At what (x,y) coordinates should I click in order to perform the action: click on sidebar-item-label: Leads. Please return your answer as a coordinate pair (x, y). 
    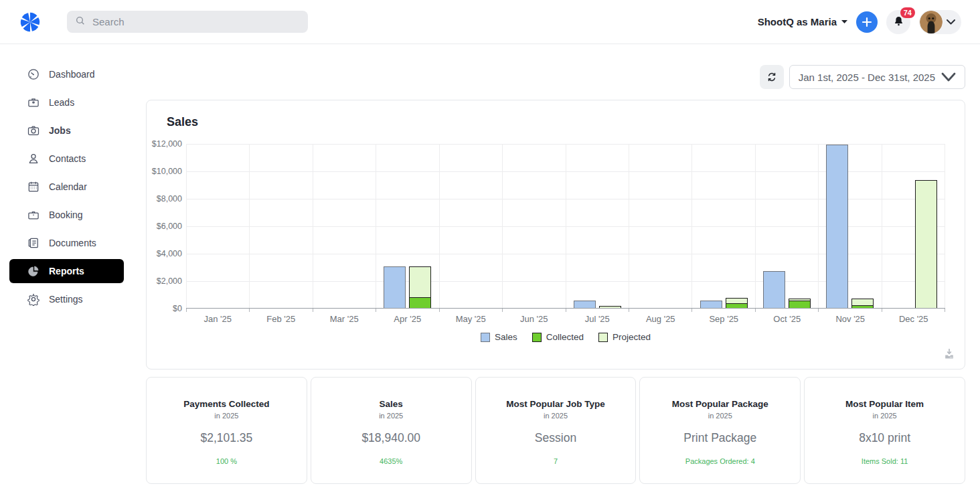
    Looking at the image, I should click on (62, 102).